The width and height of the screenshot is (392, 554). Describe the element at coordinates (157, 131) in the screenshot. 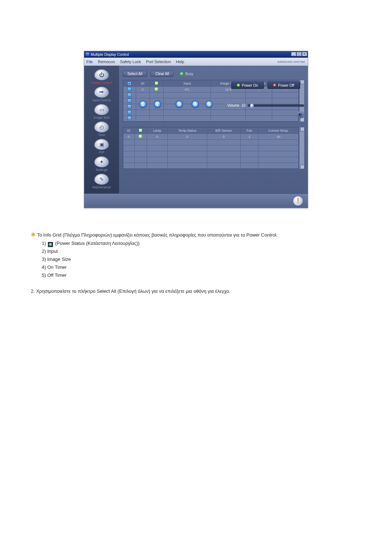

I see `col2-lamp: Lamp` at that location.